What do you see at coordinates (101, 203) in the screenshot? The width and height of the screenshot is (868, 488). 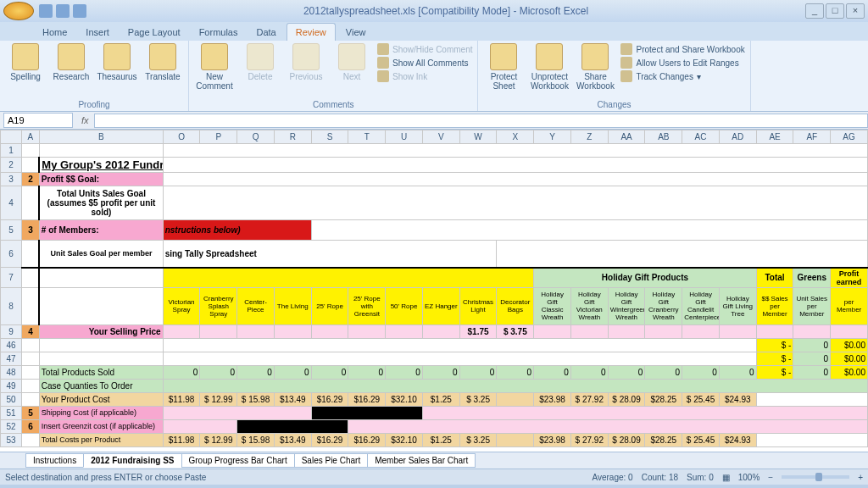 I see `total-units-label: Total Units Sales Goal (assumes $5 profi…` at bounding box center [101, 203].